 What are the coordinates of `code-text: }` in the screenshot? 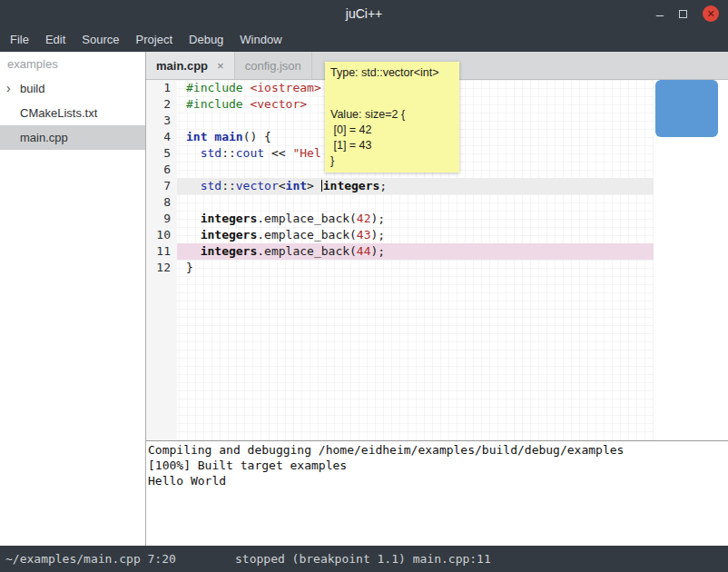 It's located at (416, 268).